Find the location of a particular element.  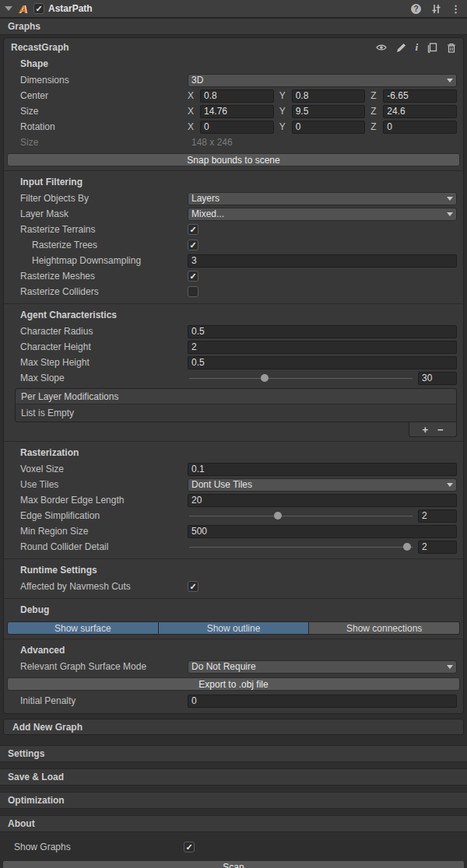

add-new-graph-button: Add New Graph is located at coordinates (234, 726).